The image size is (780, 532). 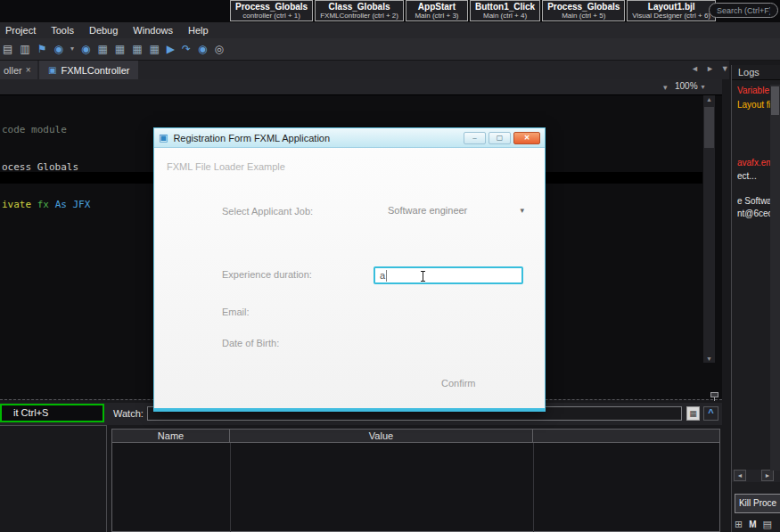 What do you see at coordinates (626, 436) in the screenshot?
I see `column-header-empty` at bounding box center [626, 436].